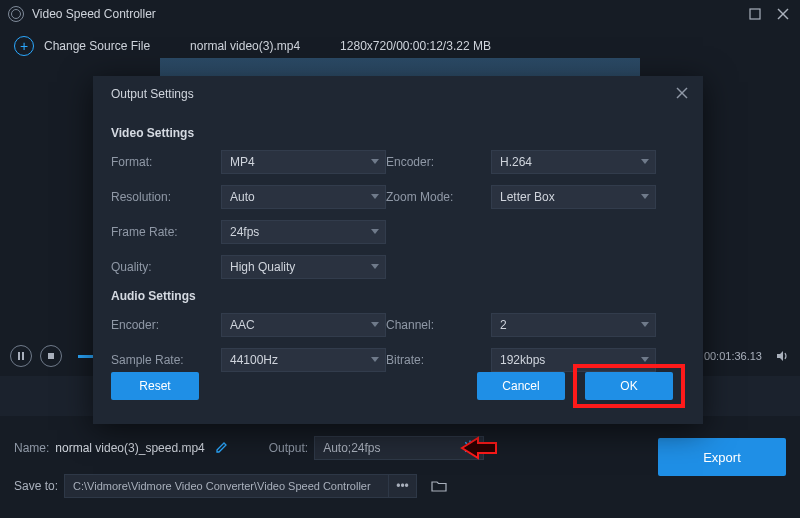 The width and height of the screenshot is (800, 518). What do you see at coordinates (288, 448) in the screenshot?
I see `output-label: Output:` at bounding box center [288, 448].